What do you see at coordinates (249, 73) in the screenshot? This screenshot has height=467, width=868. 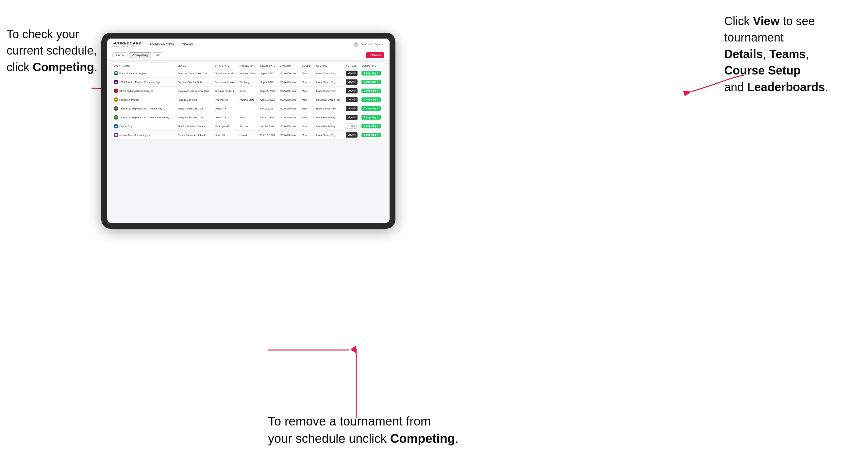 I see `cell-hosted-by: Michigan State` at bounding box center [249, 73].